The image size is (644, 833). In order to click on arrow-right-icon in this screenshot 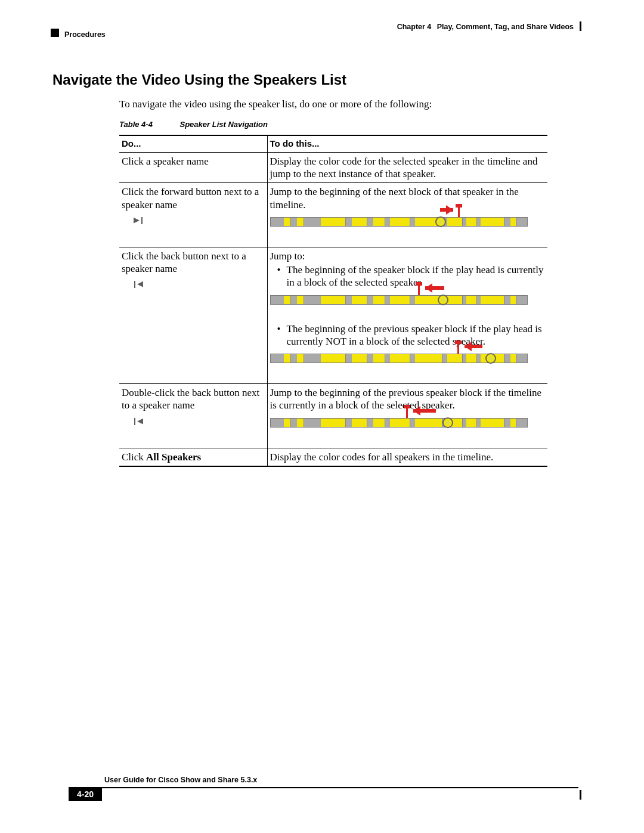, I will do `click(447, 210)`.